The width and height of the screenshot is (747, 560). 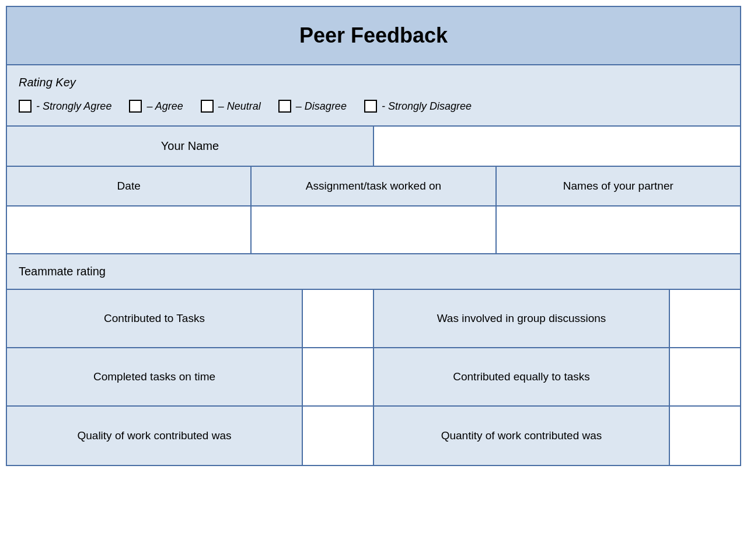 I want to click on rating-item-disagree-label: – Disagree, so click(x=321, y=106).